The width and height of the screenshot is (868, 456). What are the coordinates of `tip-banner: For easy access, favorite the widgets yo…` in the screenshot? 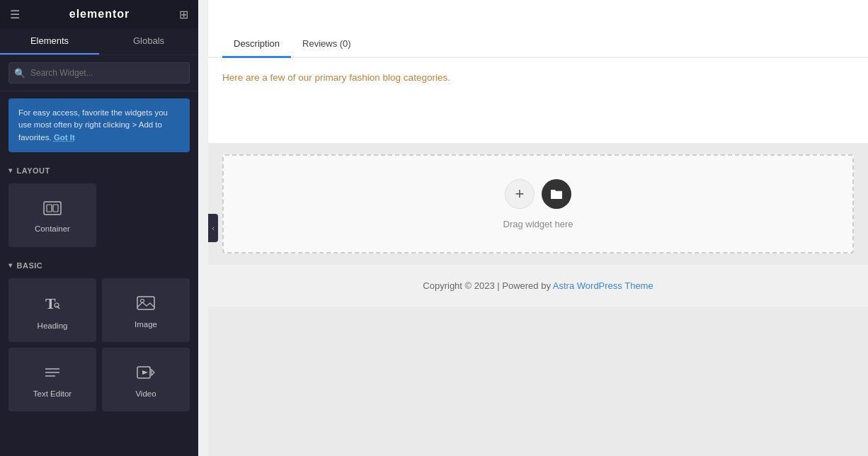 It's located at (99, 125).